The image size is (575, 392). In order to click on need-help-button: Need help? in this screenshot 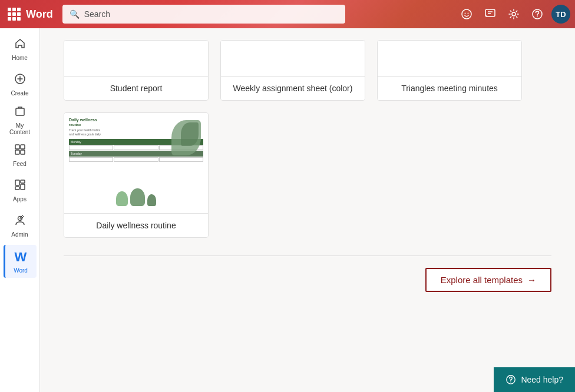, I will do `click(534, 380)`.